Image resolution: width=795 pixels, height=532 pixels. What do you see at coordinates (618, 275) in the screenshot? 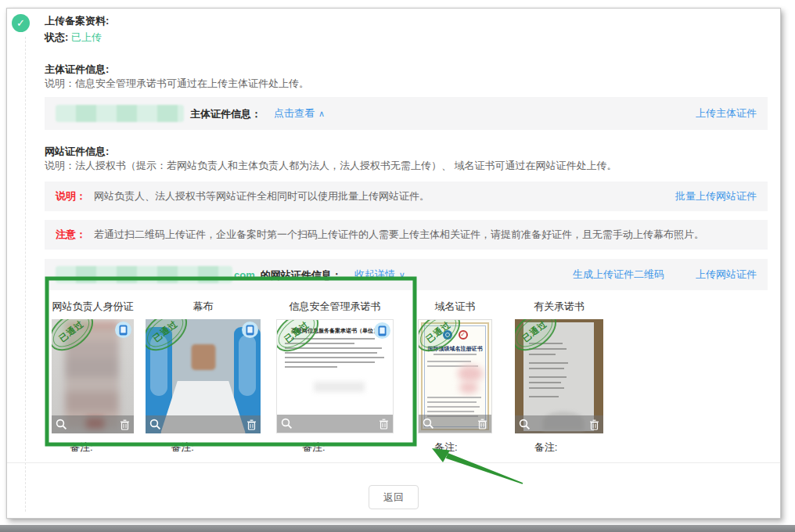
I see `generate-upload-qr-link: 生成上传证件二维码` at bounding box center [618, 275].